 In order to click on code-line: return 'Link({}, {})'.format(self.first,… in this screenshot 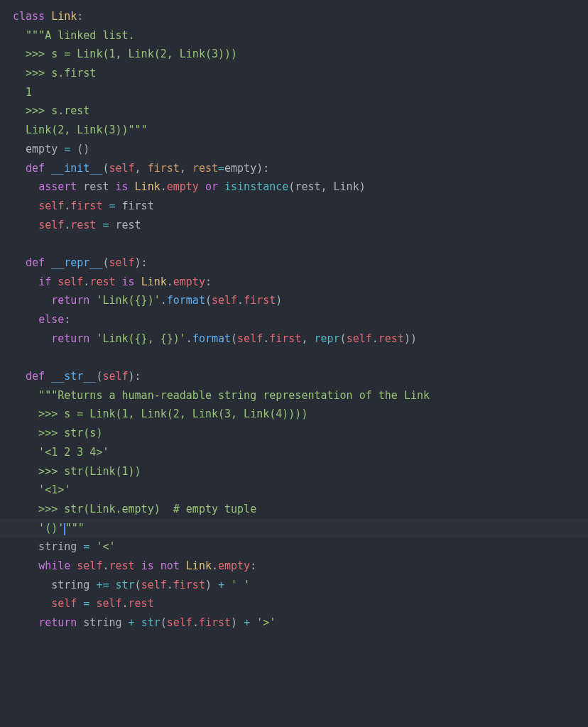, I will do `click(300, 339)`.